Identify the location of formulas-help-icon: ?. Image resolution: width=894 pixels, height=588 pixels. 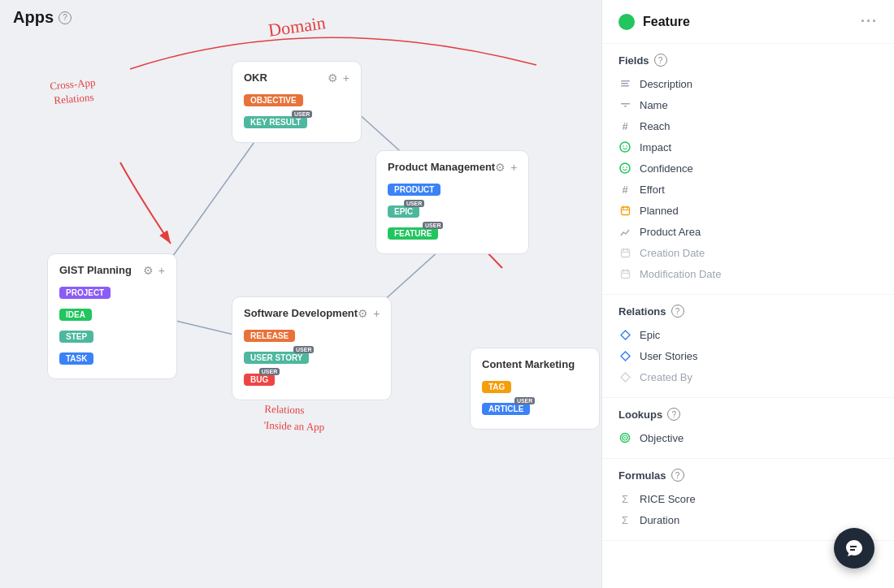
(678, 475).